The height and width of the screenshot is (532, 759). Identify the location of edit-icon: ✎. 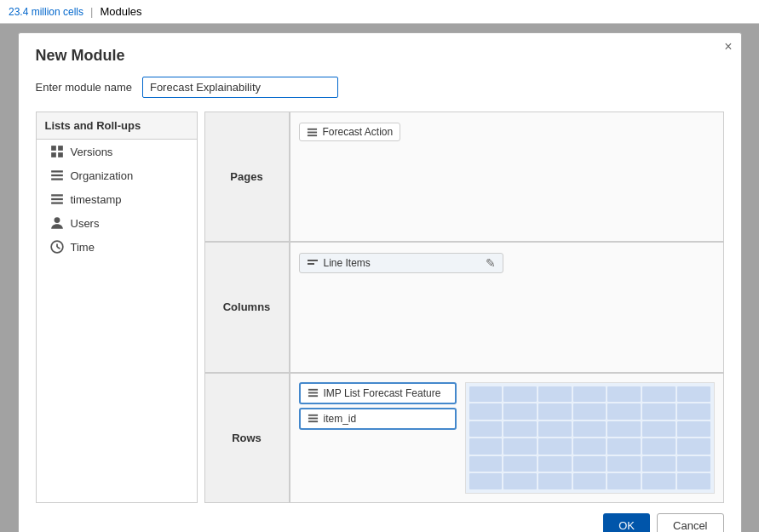
(491, 263).